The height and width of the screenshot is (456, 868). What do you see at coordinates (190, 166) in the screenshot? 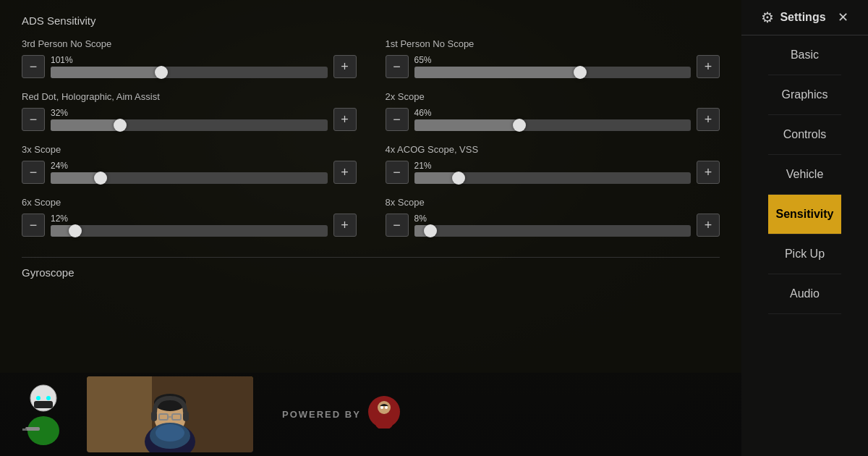
I see `slider-value: 24%` at bounding box center [190, 166].